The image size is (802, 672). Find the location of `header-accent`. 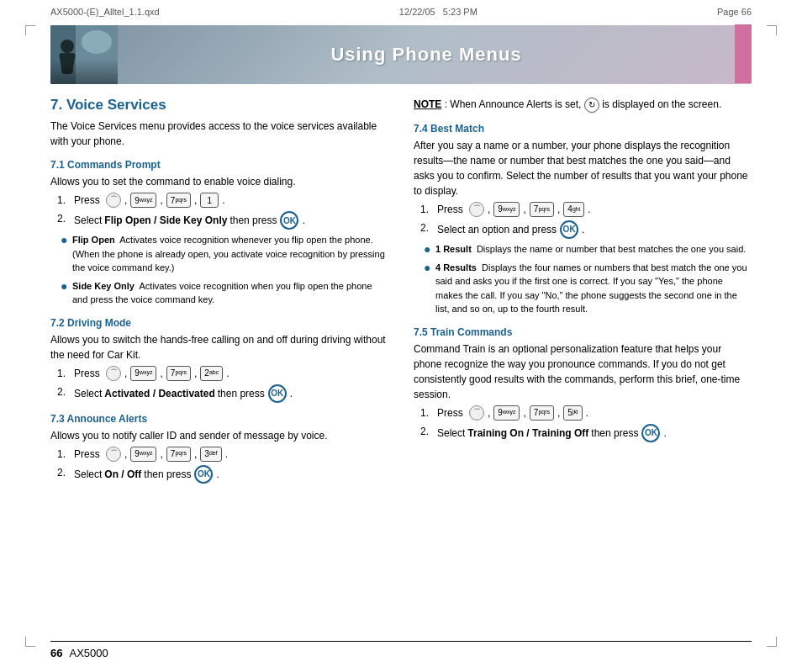

header-accent is located at coordinates (743, 56).